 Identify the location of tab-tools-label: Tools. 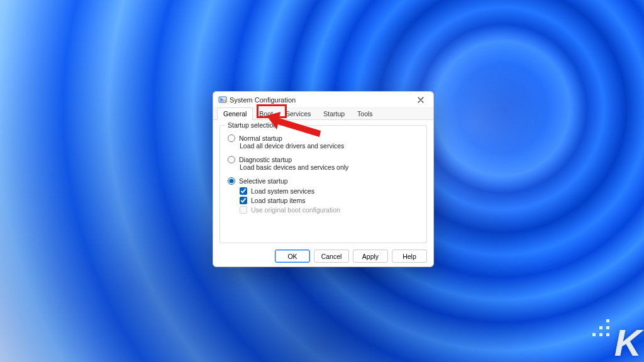
(365, 114).